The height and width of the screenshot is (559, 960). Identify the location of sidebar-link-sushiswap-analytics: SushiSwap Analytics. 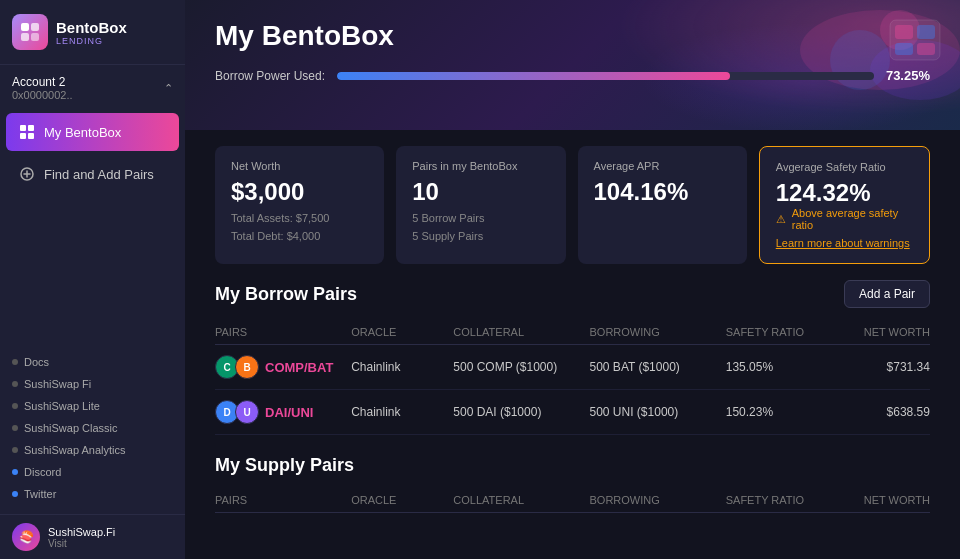
(92, 450).